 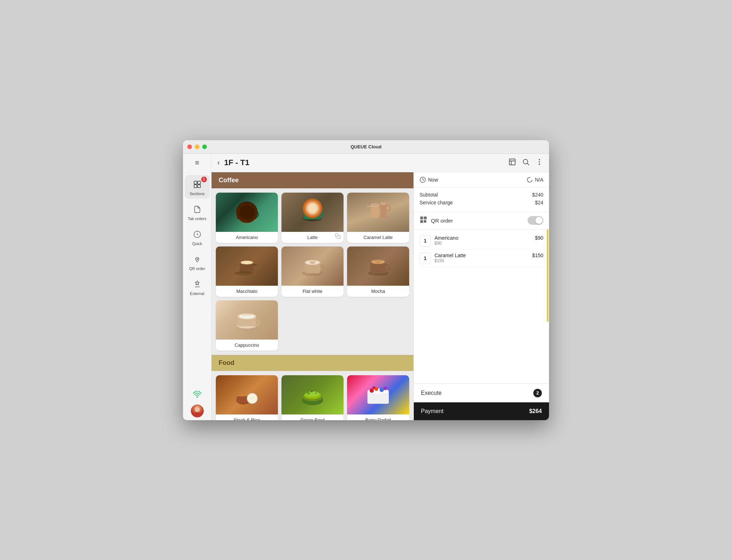 I want to click on menu-item-latte: Latte, so click(x=312, y=218).